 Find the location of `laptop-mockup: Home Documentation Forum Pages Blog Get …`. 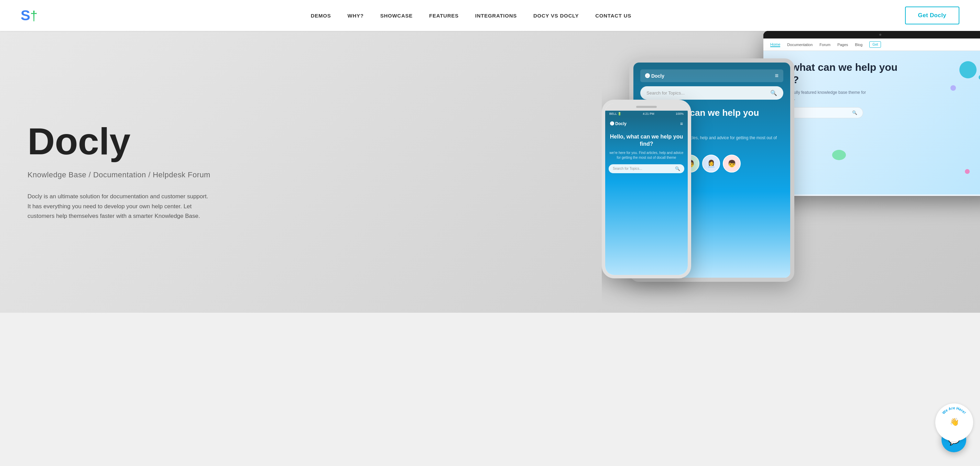

laptop-mockup: Home Documentation Forum Pages Blog Get … is located at coordinates (872, 113).